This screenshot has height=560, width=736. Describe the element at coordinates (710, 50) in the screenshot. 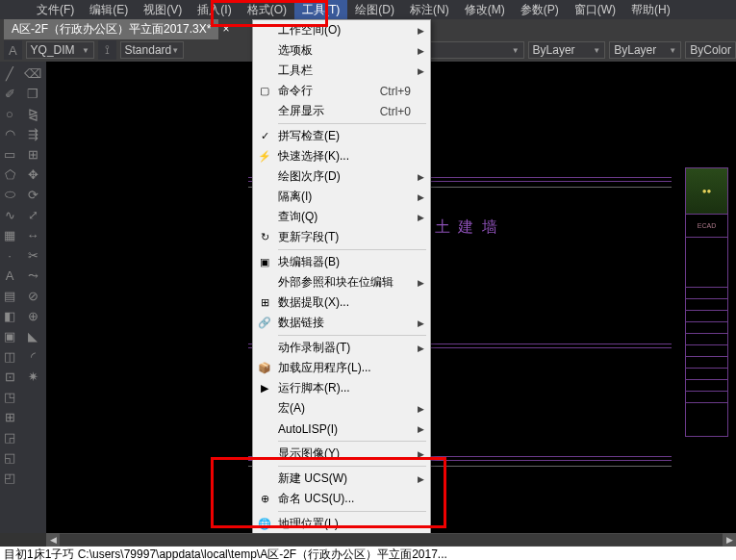

I see `bycolor-combo: ByColor` at that location.